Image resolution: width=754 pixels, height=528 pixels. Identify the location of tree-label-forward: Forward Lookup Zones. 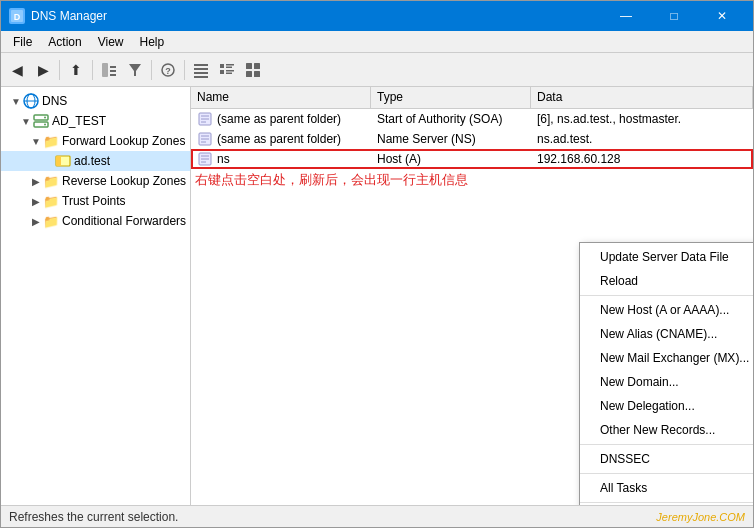
(124, 141).